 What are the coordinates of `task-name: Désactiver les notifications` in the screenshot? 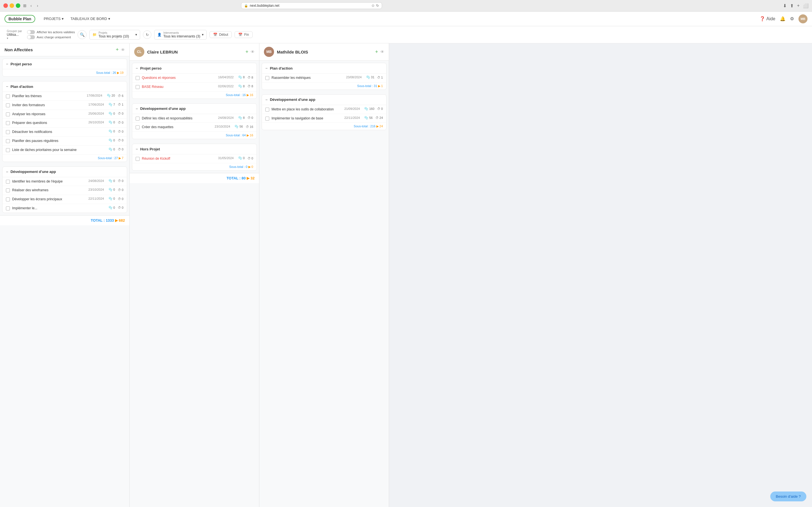 It's located at (58, 132).